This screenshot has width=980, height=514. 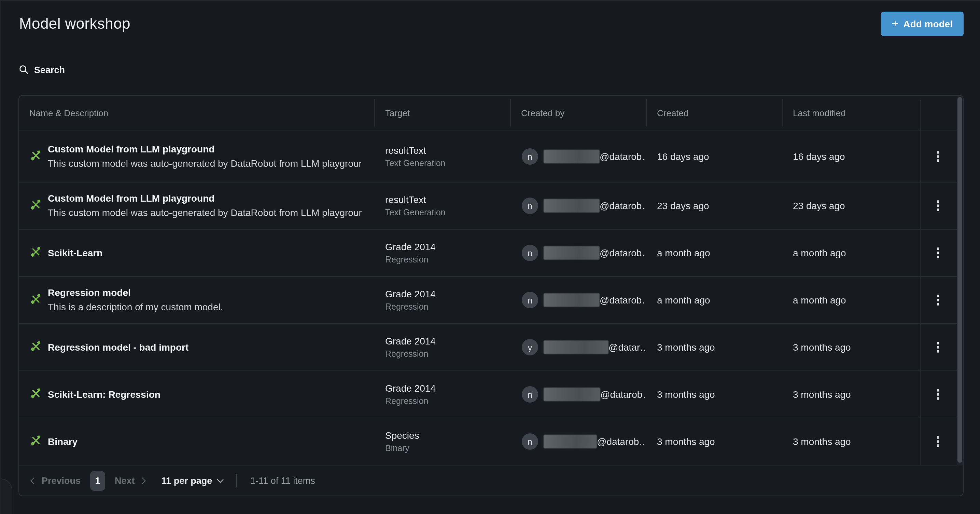 I want to click on previous-page-button: Previous, so click(x=56, y=480).